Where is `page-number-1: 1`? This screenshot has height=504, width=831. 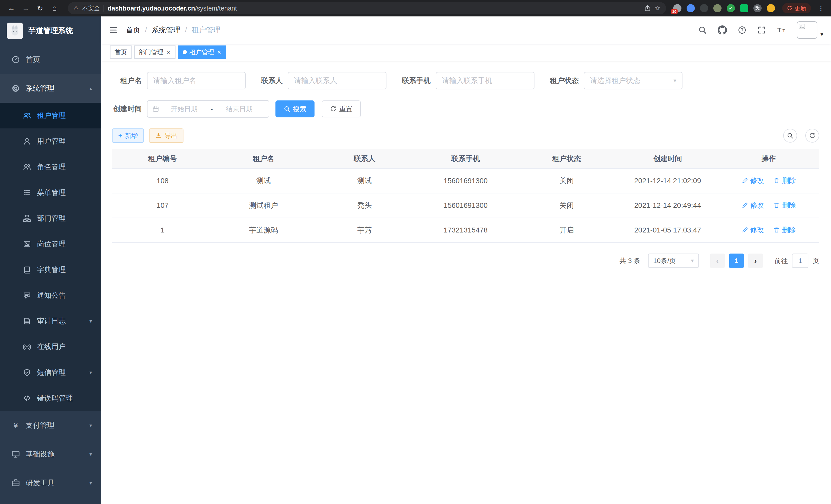 page-number-1: 1 is located at coordinates (737, 261).